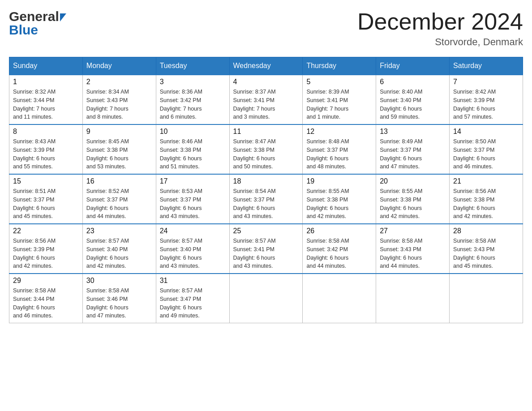 The height and width of the screenshot is (411, 532). What do you see at coordinates (119, 150) in the screenshot?
I see `table-row: 9 Sunrise: 8:45 AMSunset: 3:38 PMDayligh…` at bounding box center [119, 150].